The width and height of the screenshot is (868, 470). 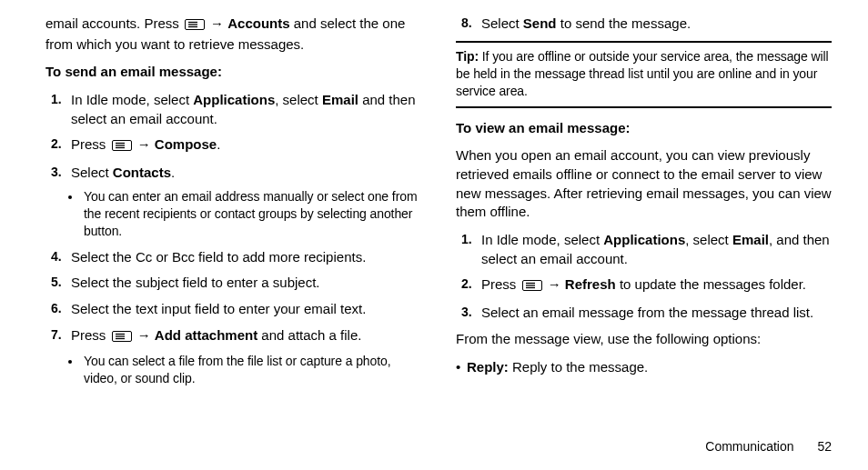 What do you see at coordinates (218, 256) in the screenshot?
I see `text-run: Select the Cc or Bcc field to add more r…` at bounding box center [218, 256].